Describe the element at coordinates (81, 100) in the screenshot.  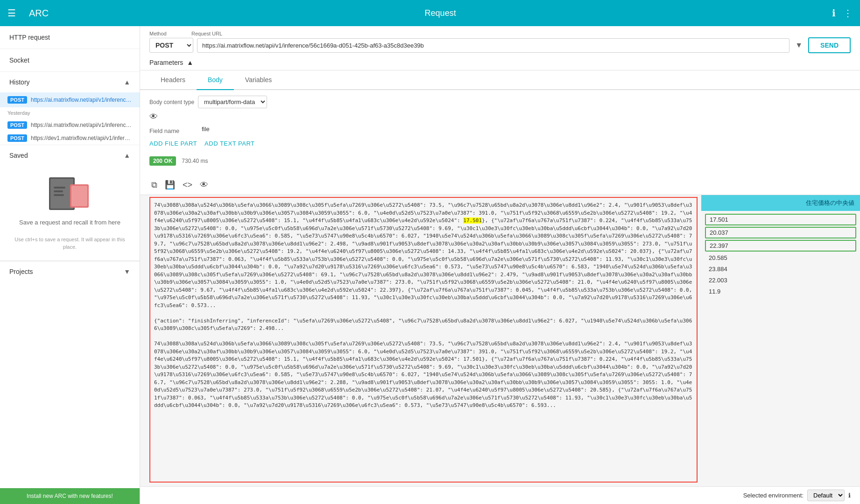
I see `history-active-url: https://ai.matrixflow.net/api/v1/inferen…` at that location.